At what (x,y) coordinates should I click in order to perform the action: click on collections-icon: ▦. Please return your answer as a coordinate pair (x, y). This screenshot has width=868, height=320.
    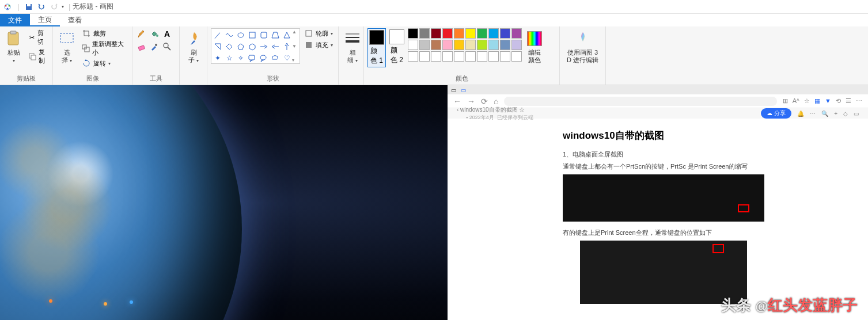
    Looking at the image, I should click on (817, 101).